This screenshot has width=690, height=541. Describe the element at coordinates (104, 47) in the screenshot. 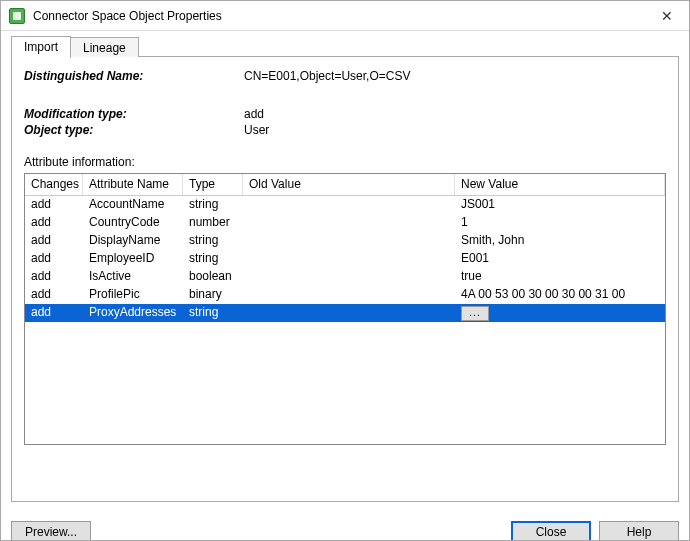

I see `tab-lineage: Lineage` at that location.